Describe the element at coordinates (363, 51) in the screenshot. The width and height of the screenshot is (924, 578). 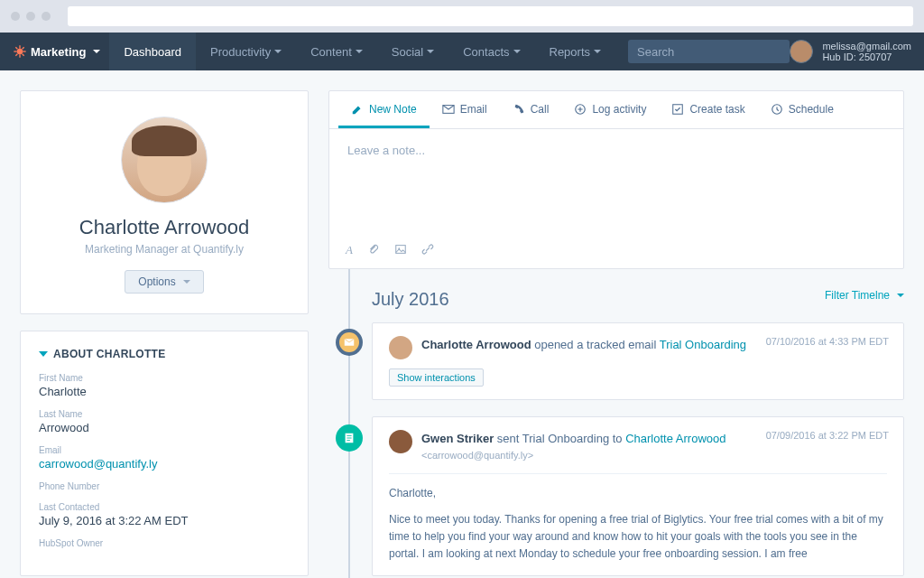
I see `nav-items: Dashboard Productivity Content Social Co…` at that location.